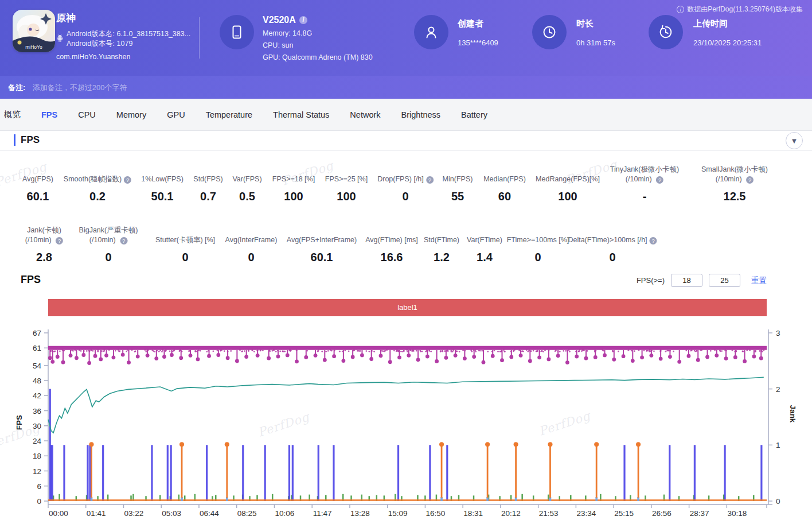 This screenshot has height=520, width=812. Describe the element at coordinates (421, 115) in the screenshot. I see `tab-brightness: Brightness` at that location.